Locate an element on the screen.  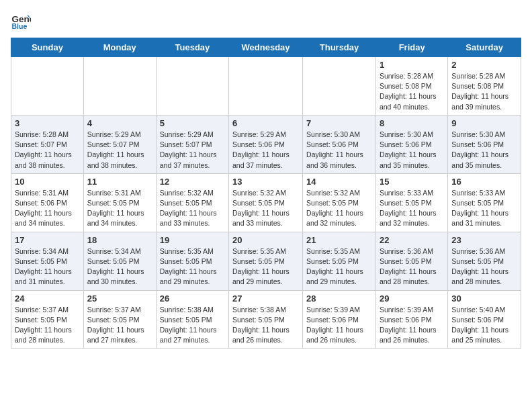
weekday-header-thursday: Thursday is located at coordinates (340, 48).